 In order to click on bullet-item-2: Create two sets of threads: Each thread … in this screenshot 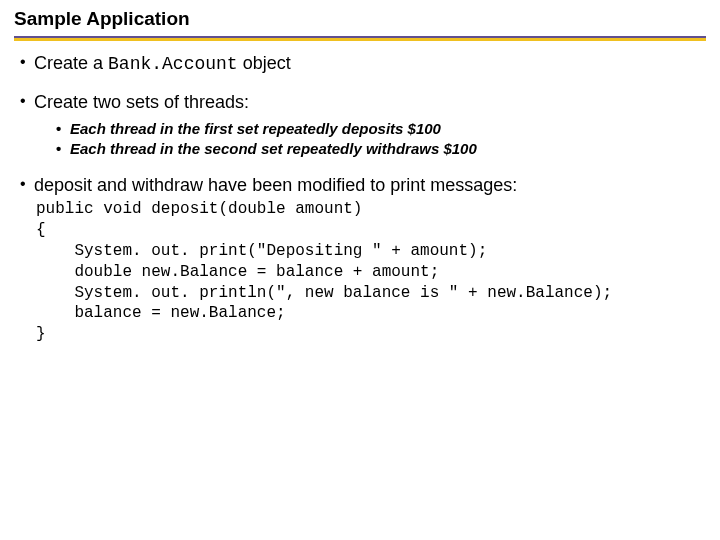, I will do `click(363, 124)`.